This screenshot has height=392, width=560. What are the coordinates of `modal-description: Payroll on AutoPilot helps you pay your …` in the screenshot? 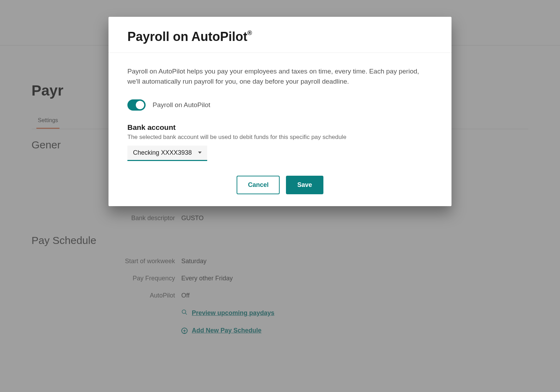 It's located at (280, 76).